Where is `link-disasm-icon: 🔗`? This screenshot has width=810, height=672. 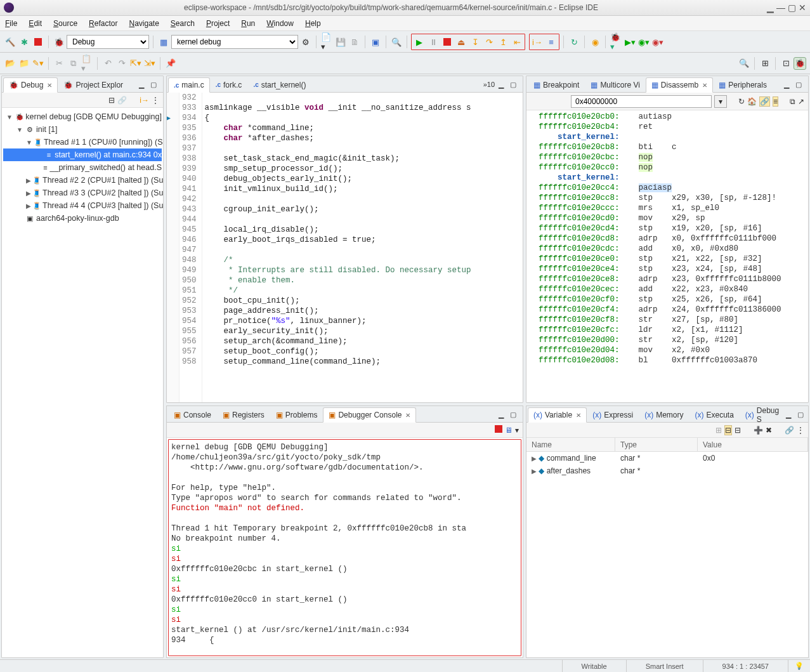
link-disasm-icon: 🔗 is located at coordinates (765, 102).